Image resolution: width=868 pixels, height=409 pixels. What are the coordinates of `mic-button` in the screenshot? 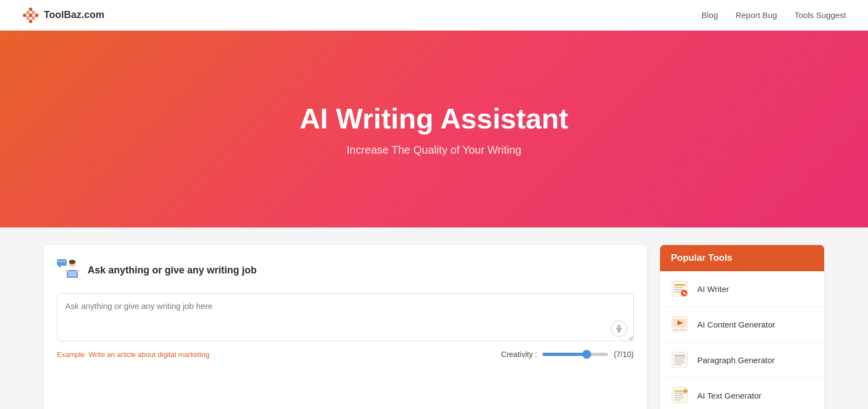 It's located at (619, 329).